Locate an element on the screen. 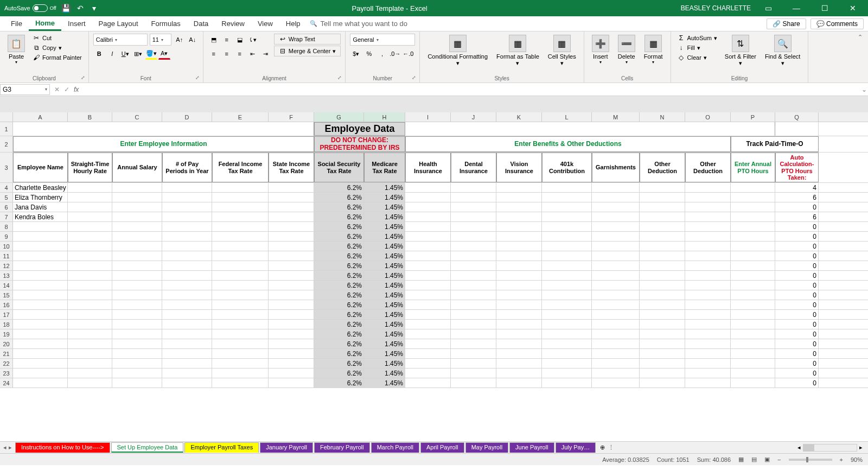 The image size is (868, 470). cell: Eliza Thornberry is located at coordinates (40, 198).